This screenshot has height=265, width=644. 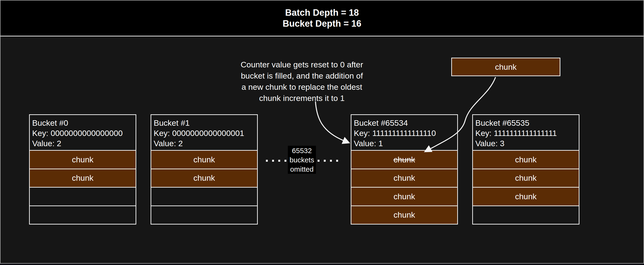 I want to click on bucket-65534: Bucket #65534 Key: 1111111111111110 Valu…, so click(x=404, y=169).